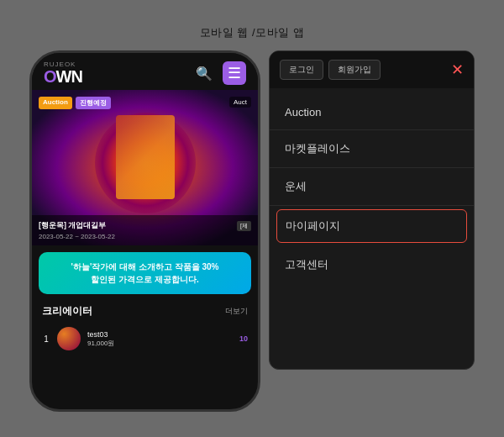 This screenshot has height=437, width=504. What do you see at coordinates (244, 226) in the screenshot?
I see `banner-badge: [제` at bounding box center [244, 226].